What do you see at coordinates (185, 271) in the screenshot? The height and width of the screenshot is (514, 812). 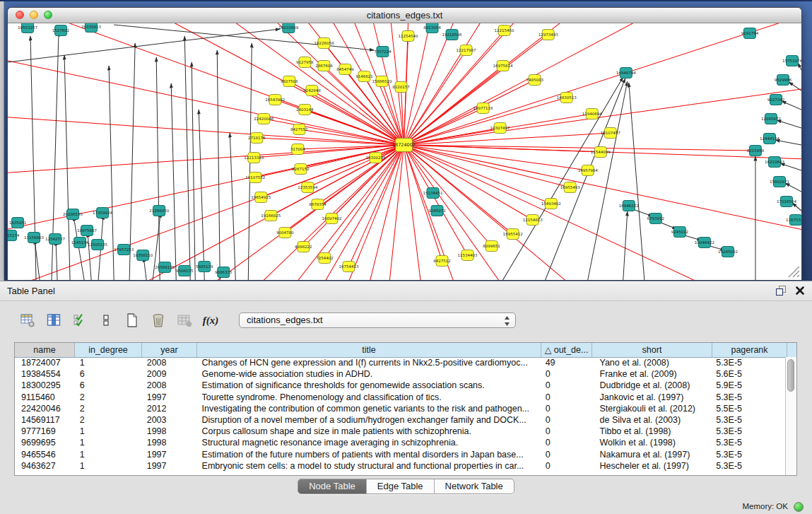 I see `network-node: 9508135` at bounding box center [185, 271].